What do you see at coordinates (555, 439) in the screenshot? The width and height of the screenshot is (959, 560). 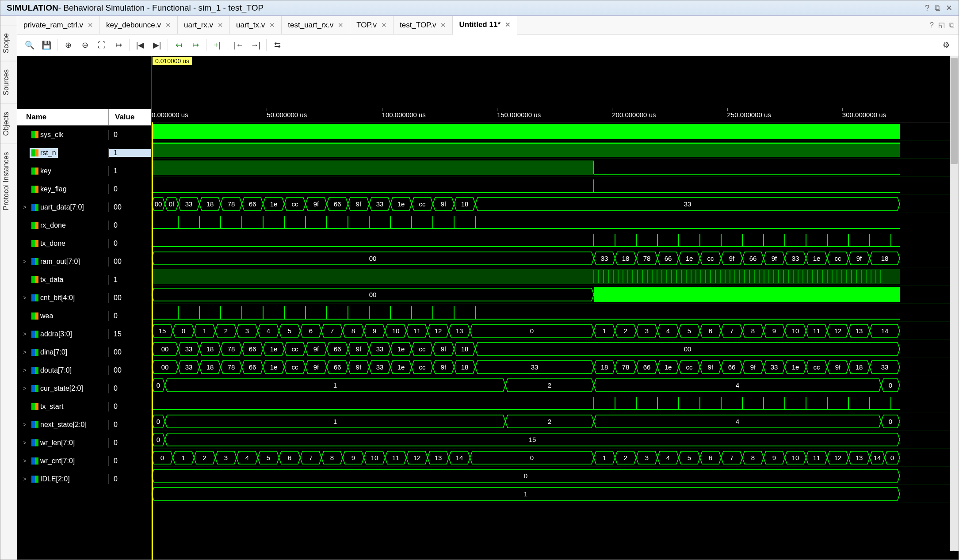 I see `wave-row-wr_len-7-0-: 015` at bounding box center [555, 439].